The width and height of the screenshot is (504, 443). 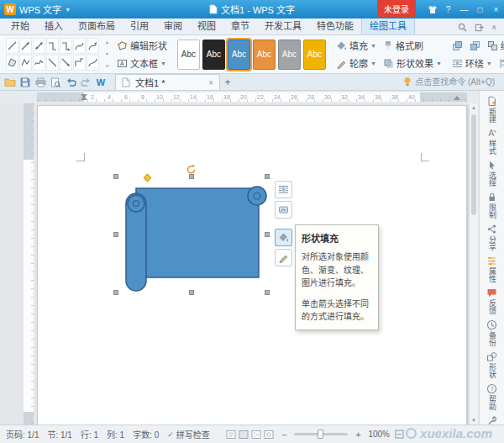 I want to click on zoom-level: 100%, so click(x=379, y=434).